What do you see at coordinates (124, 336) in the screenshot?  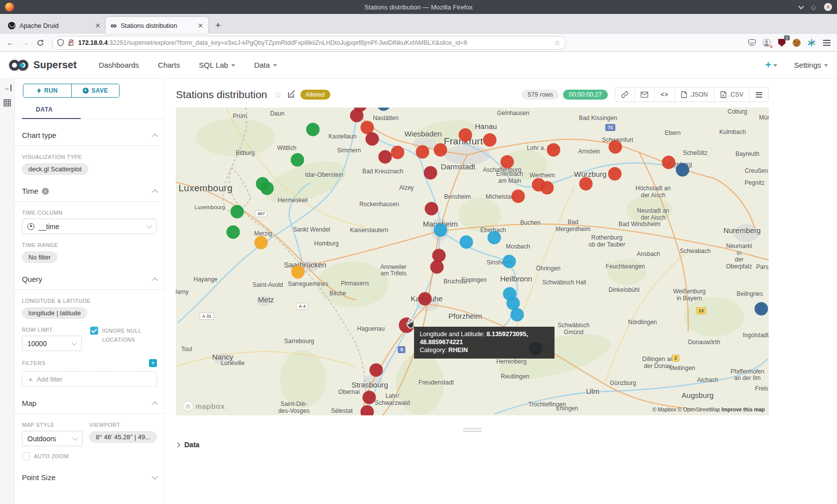 I see `ignore-null-checkbox: IGNORE NULL LOCATIONS` at bounding box center [124, 336].